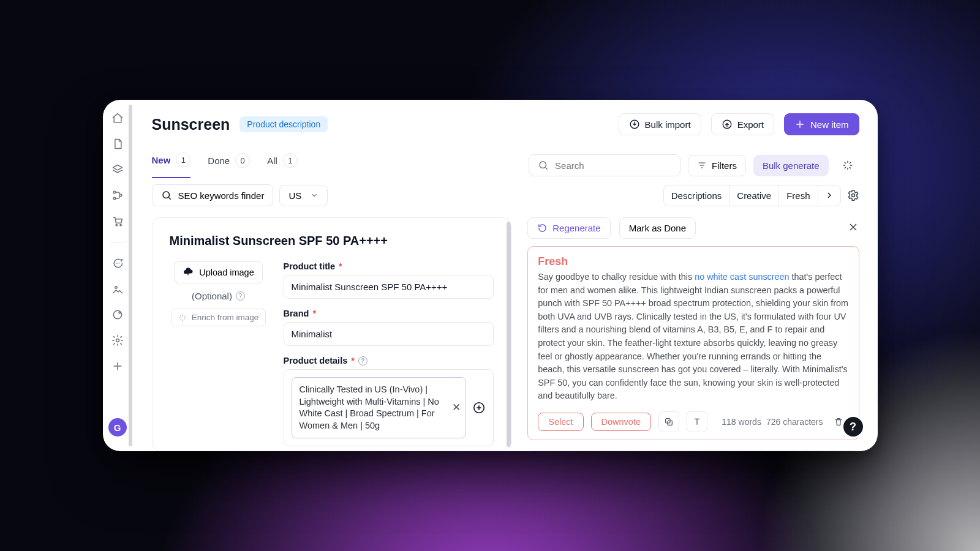 The image size is (980, 551). I want to click on chip-descriptions: Descriptions, so click(697, 196).